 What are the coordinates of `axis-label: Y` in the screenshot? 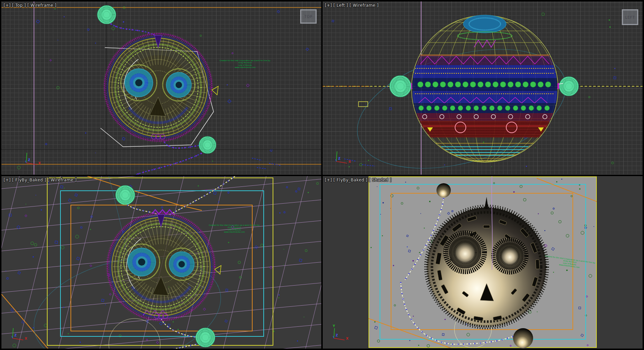 It's located at (334, 326).